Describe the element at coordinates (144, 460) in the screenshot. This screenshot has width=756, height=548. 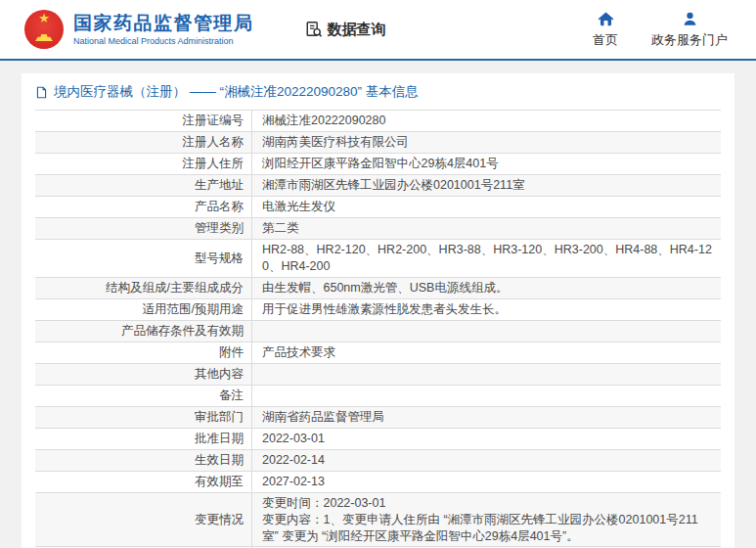
I see `row-label: 生效日期` at that location.